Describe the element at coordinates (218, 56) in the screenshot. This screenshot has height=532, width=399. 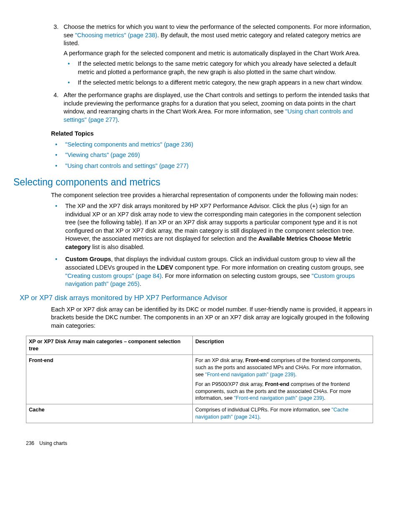
I see `item-body: Choose the metrics for which you want to…` at that location.